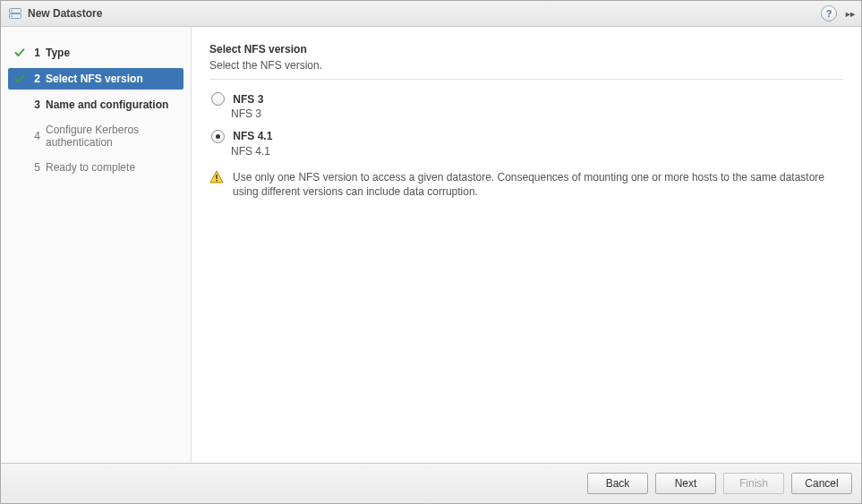 Image resolution: width=862 pixels, height=504 pixels. Describe the element at coordinates (754, 483) in the screenshot. I see `finish-button: Finish` at that location.